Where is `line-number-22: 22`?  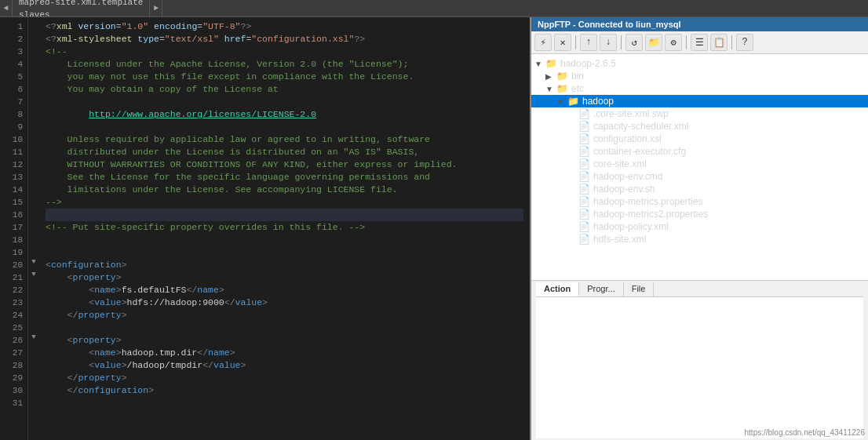 line-number-22: 22 is located at coordinates (11, 290).